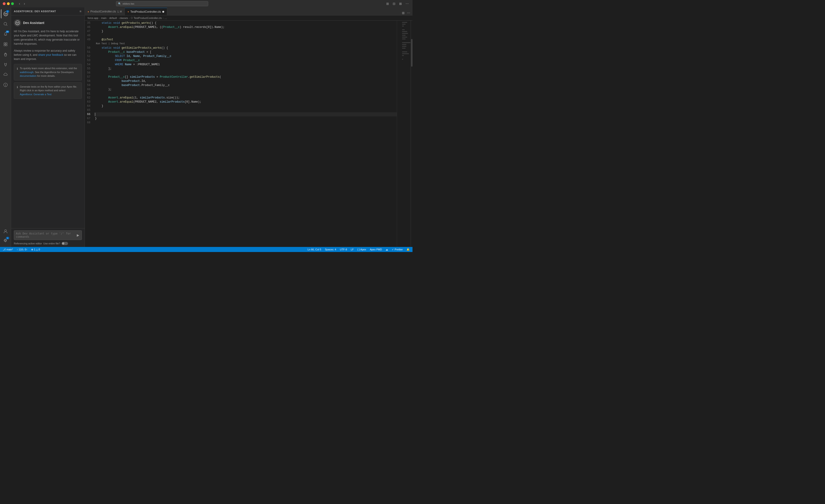 The width and height of the screenshot is (825, 504). Describe the element at coordinates (35, 94) in the screenshot. I see `generate-test-link: Agentforce: Generate a Test` at that location.